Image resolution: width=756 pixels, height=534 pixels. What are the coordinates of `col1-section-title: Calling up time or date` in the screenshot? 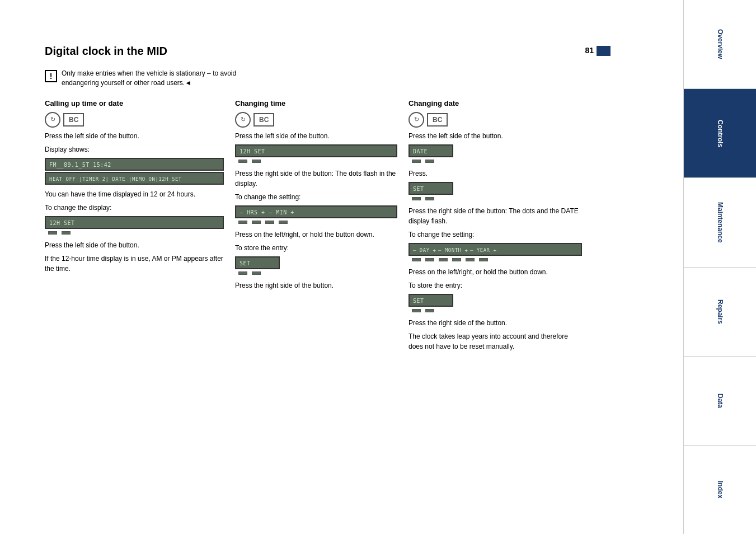 It's located at (134, 103).